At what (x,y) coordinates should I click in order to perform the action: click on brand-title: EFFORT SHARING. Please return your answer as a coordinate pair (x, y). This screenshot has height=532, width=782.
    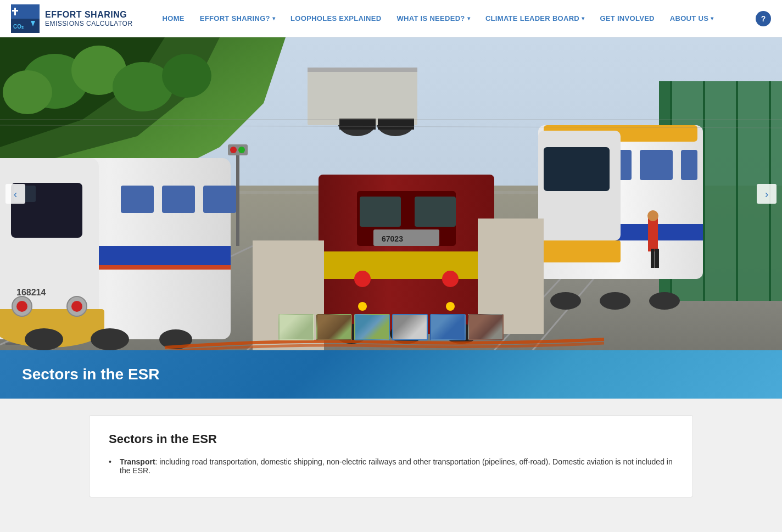
    Looking at the image, I should click on (89, 14).